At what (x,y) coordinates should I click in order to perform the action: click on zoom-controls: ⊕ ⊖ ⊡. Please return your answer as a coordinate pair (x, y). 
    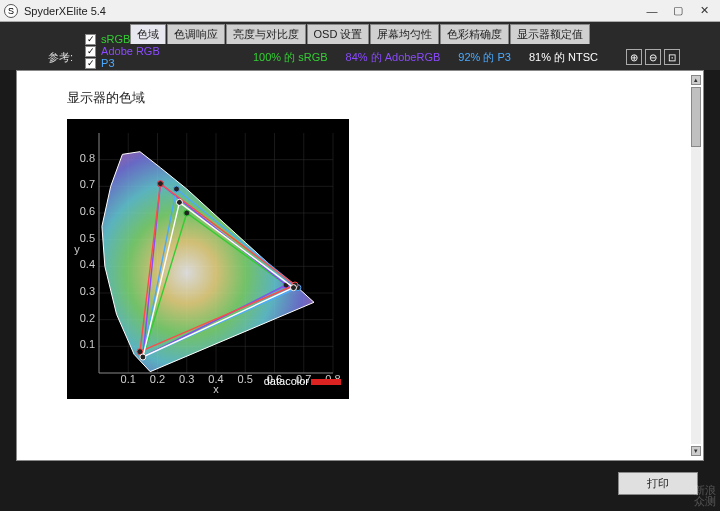
    Looking at the image, I should click on (653, 57).